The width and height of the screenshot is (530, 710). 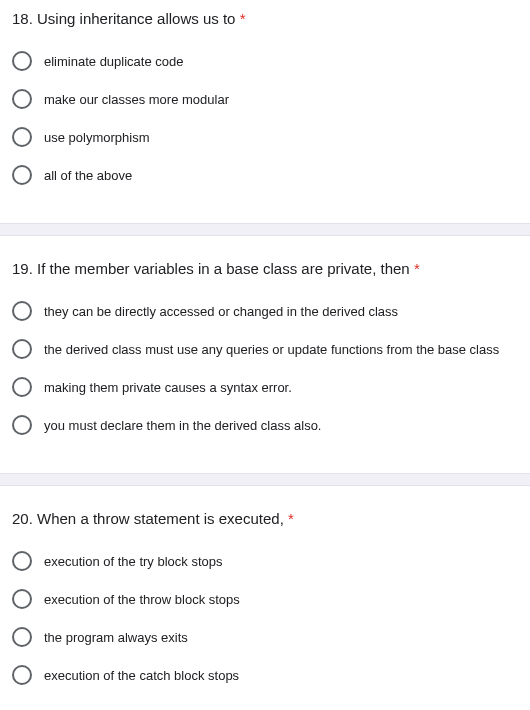 What do you see at coordinates (265, 137) in the screenshot?
I see `option-row: use polymorphism` at bounding box center [265, 137].